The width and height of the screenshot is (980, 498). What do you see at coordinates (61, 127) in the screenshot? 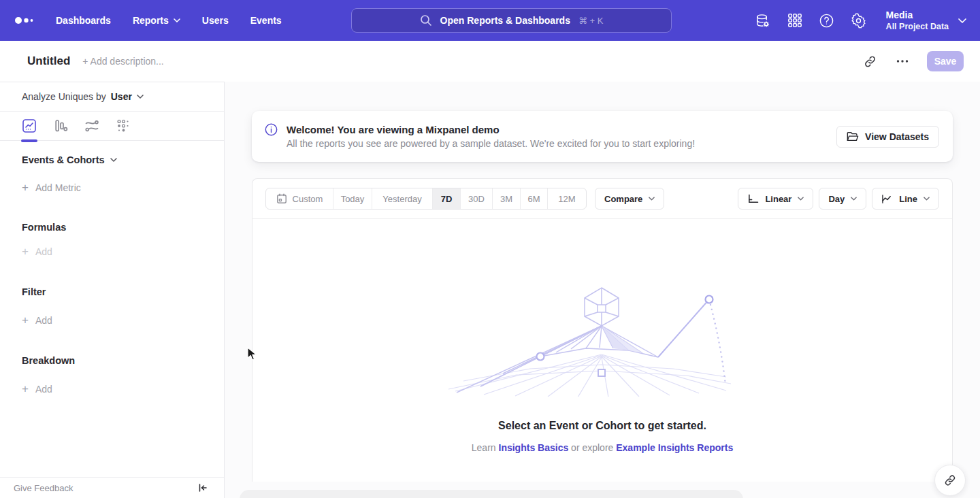
I see `tab-funnels` at bounding box center [61, 127].